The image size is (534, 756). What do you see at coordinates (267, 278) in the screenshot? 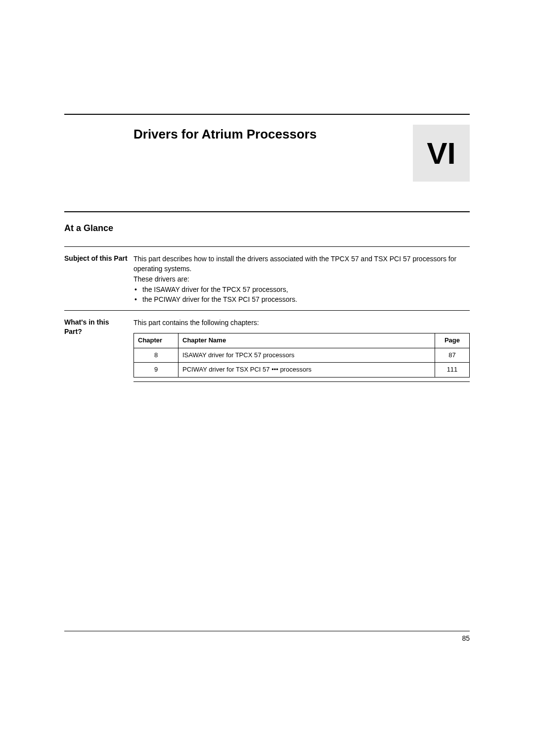
I see `subject-row: Subject of this Part This part describes…` at bounding box center [267, 278].